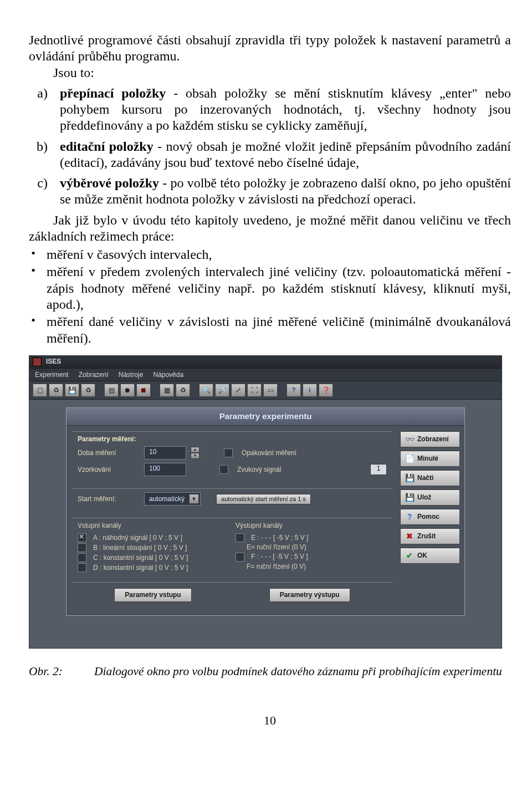  I want to click on zrusit-button: ✖Zrušit, so click(430, 537).